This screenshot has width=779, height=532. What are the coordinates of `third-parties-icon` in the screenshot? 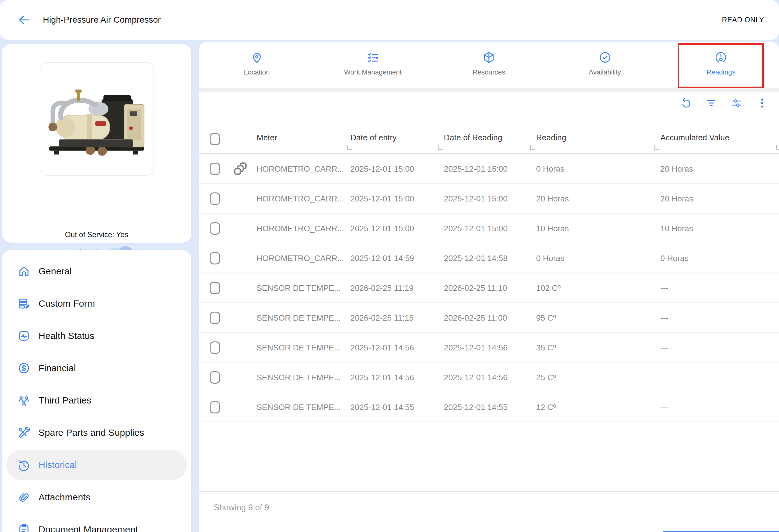 It's located at (24, 401).